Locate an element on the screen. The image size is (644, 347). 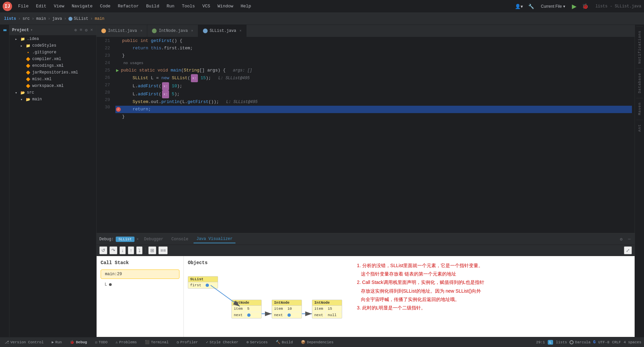
menu-navigate: Navigate is located at coordinates (82, 6).